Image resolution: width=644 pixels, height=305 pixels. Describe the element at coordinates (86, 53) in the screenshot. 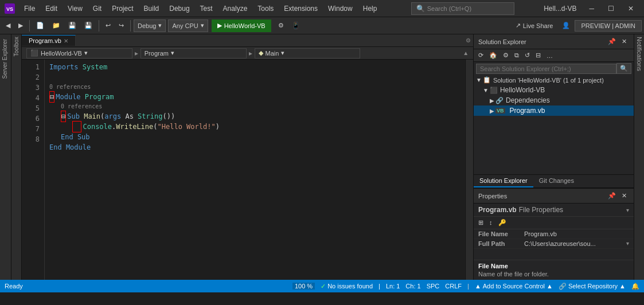

I see `path-chevron1: ▾` at that location.